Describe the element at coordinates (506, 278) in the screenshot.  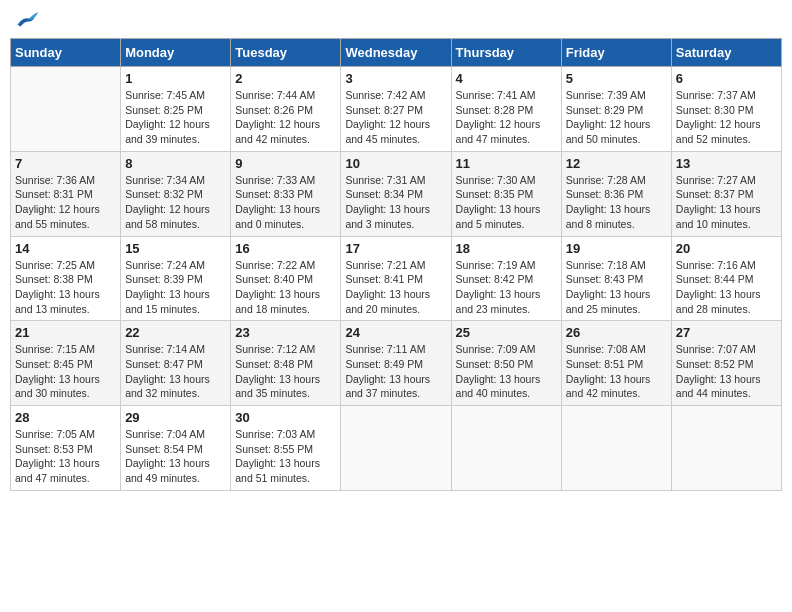
I see `calendar-cell: 18Sunrise: 7:19 AM Sunset: 8:42 PM Dayli…` at that location.